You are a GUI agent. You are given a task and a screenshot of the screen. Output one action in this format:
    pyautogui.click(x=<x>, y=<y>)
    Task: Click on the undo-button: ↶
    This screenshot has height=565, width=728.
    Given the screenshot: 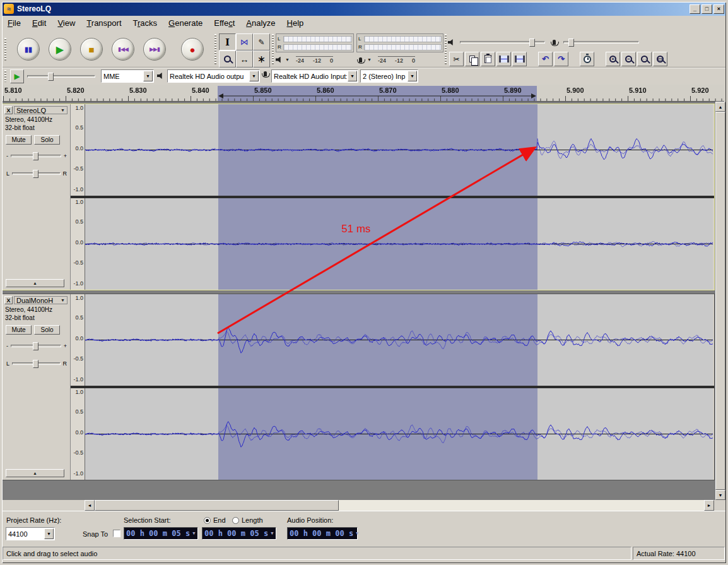 What is the action you would take?
    pyautogui.click(x=545, y=59)
    